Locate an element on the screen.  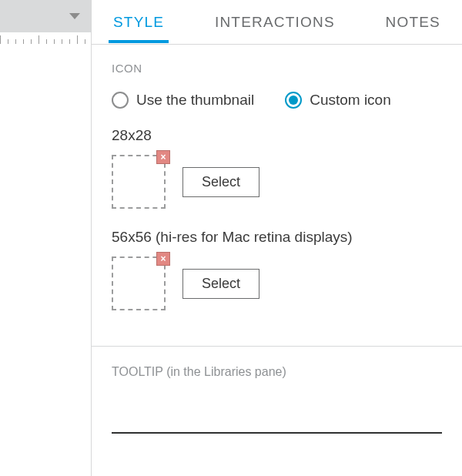
icon-source-radio-group: Use the thumbnail Custom icon is located at coordinates (277, 100).